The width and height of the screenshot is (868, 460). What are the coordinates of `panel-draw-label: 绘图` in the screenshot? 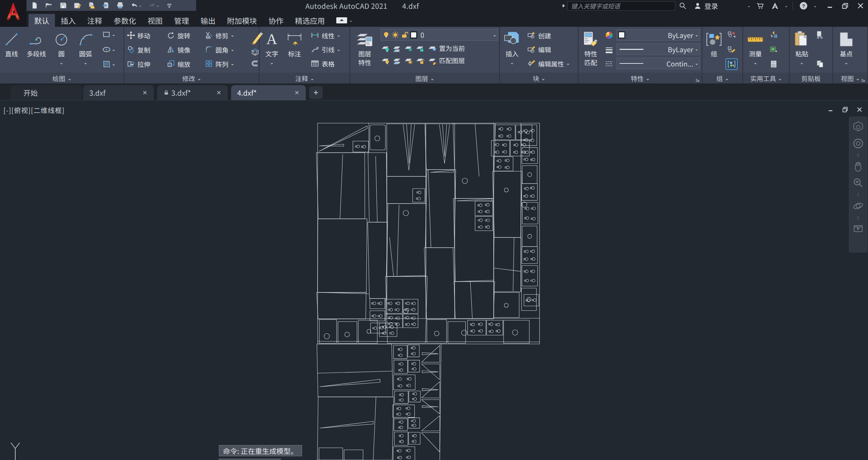 It's located at (62, 78).